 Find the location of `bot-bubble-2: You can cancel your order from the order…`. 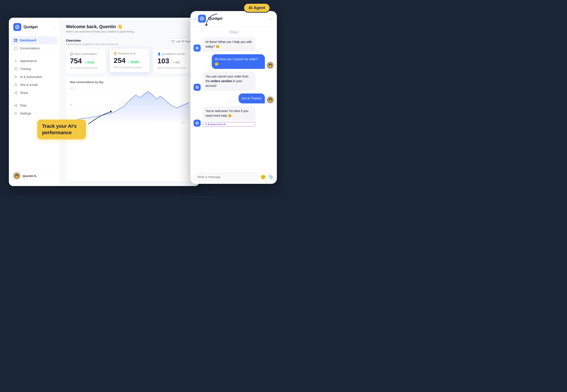

bot-bubble-2: You can cancel your order from the order… is located at coordinates (229, 81).